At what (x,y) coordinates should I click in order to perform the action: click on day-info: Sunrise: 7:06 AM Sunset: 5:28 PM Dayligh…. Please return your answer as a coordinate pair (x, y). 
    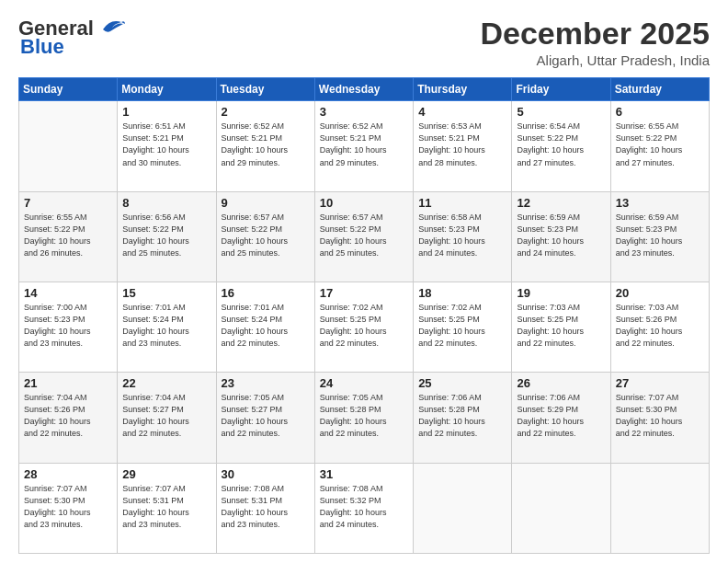
    Looking at the image, I should click on (462, 416).